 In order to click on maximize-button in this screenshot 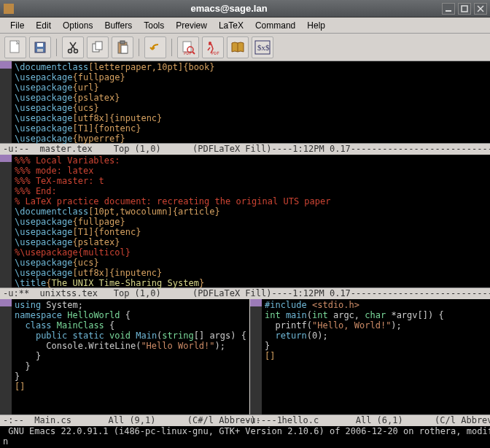, I will do `click(464, 9)`.